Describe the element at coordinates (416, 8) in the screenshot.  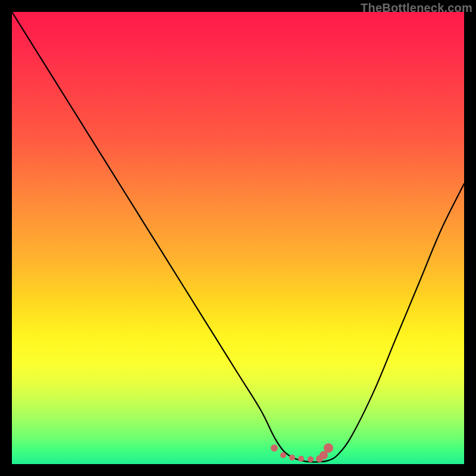
I see `attribution-text: TheBottleneck.com` at that location.